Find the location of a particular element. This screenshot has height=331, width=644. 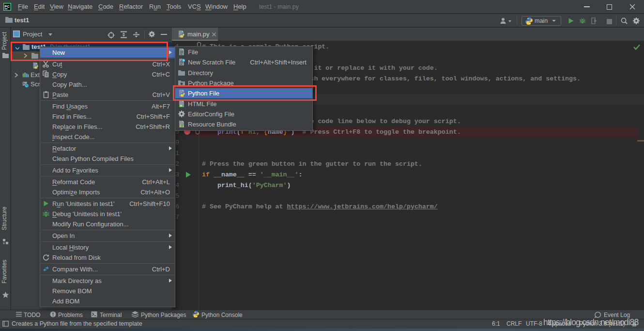

svg-text: PC is located at coordinates (7, 7).